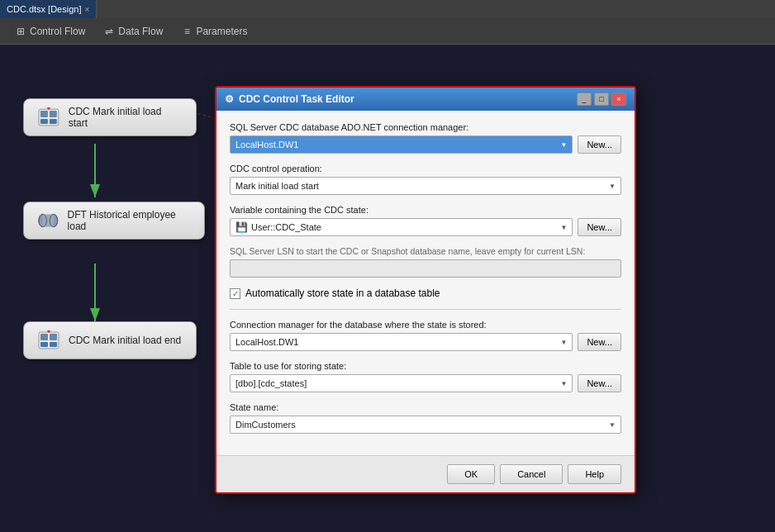  I want to click on parameters-icon: ≡, so click(187, 31).